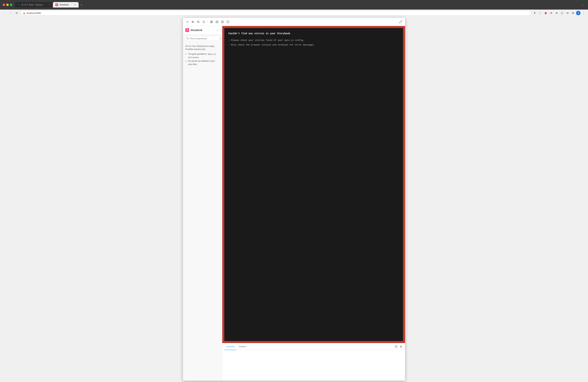 This screenshot has height=382, width=588. What do you see at coordinates (294, 5) in the screenshot?
I see `browser-titlebar: D D.I.R.T Stack - Django Inertia... ✕ S …` at bounding box center [294, 5].